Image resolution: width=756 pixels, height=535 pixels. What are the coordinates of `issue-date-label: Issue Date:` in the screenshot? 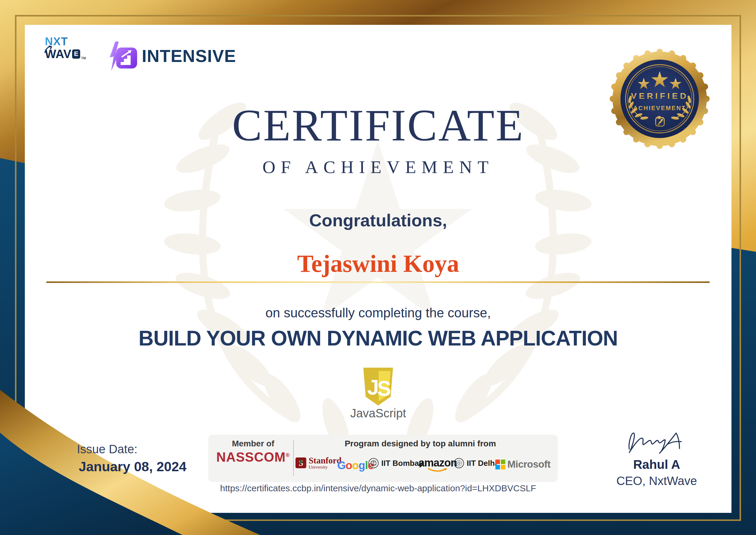 It's located at (132, 449).